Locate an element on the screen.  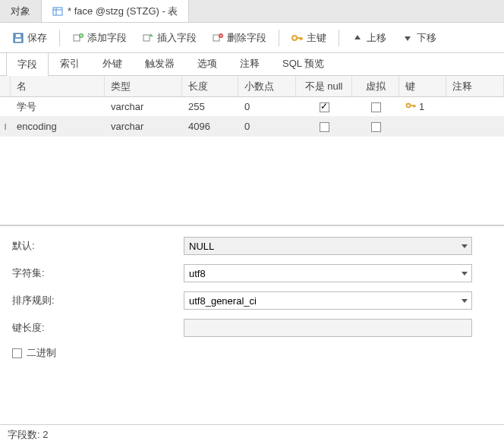
header-type: 类型 is located at coordinates (143, 87).